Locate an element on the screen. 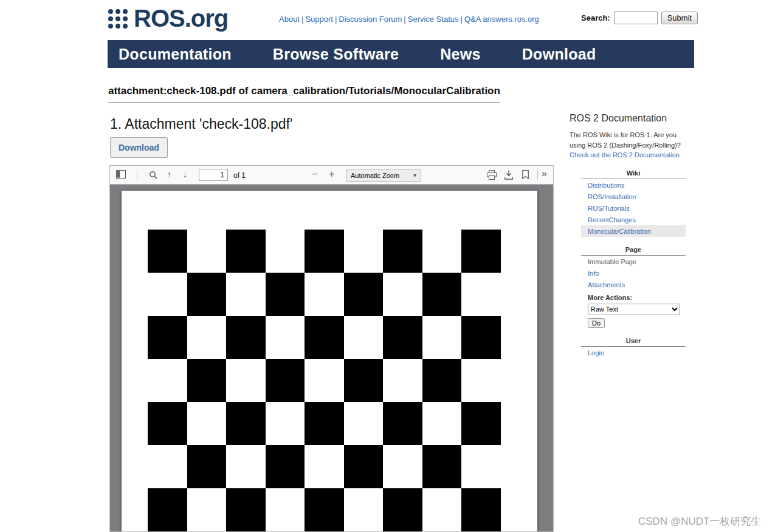 The width and height of the screenshot is (778, 532). ros2-doc-text: The ROS Wiki is for ROS 1. Are you using… is located at coordinates (628, 145).